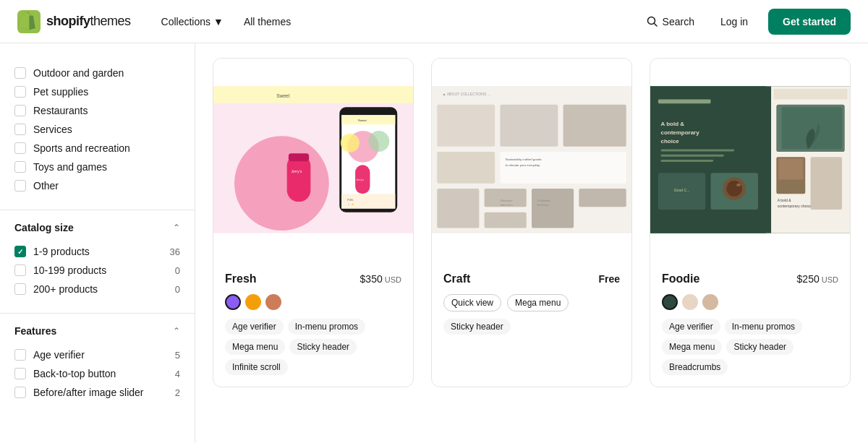 The image size is (868, 443). I want to click on filter-back-to-top: Back-to-top button 4, so click(97, 374).